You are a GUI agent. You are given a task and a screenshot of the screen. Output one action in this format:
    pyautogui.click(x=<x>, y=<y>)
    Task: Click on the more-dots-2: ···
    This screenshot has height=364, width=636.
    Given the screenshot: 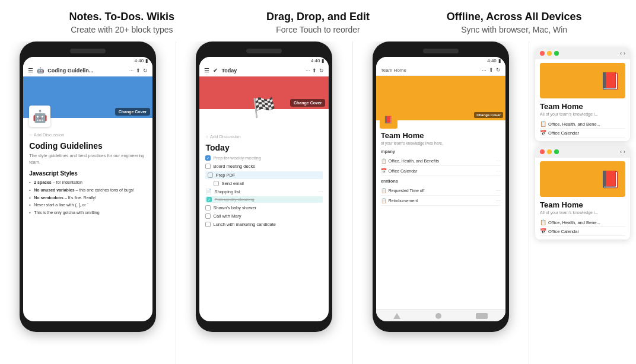 What is the action you would take?
    pyautogui.click(x=498, y=171)
    